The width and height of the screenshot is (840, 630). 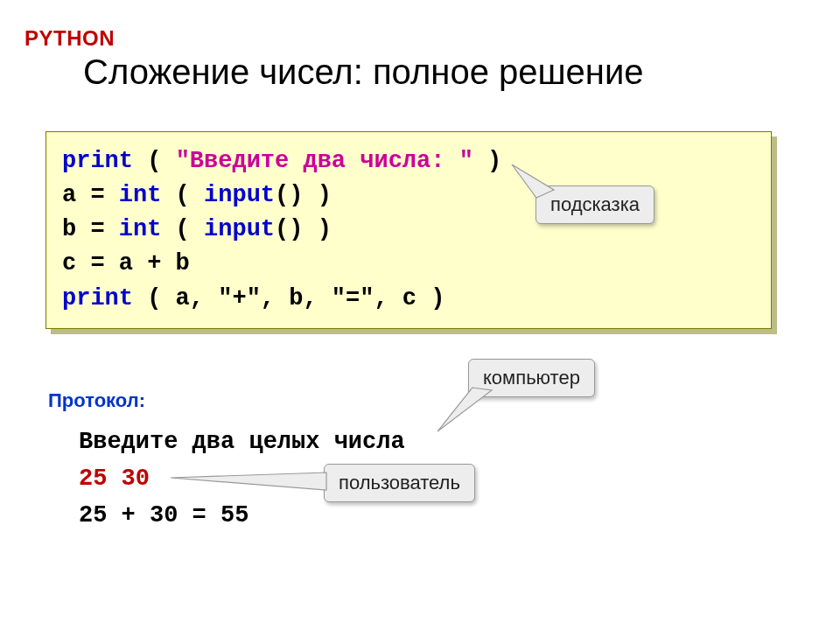 I want to click on code-text: a, so click(x=69, y=195).